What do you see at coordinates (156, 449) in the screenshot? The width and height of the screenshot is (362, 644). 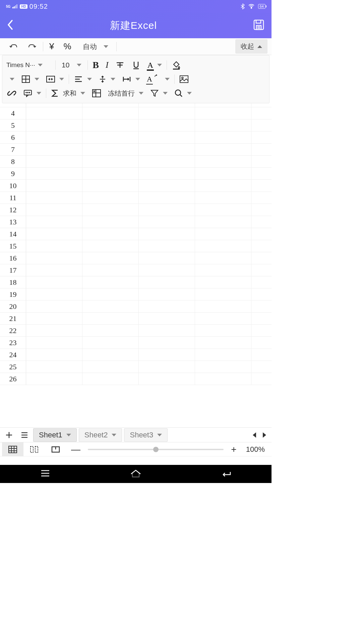 I see `zoom-slider` at bounding box center [156, 449].